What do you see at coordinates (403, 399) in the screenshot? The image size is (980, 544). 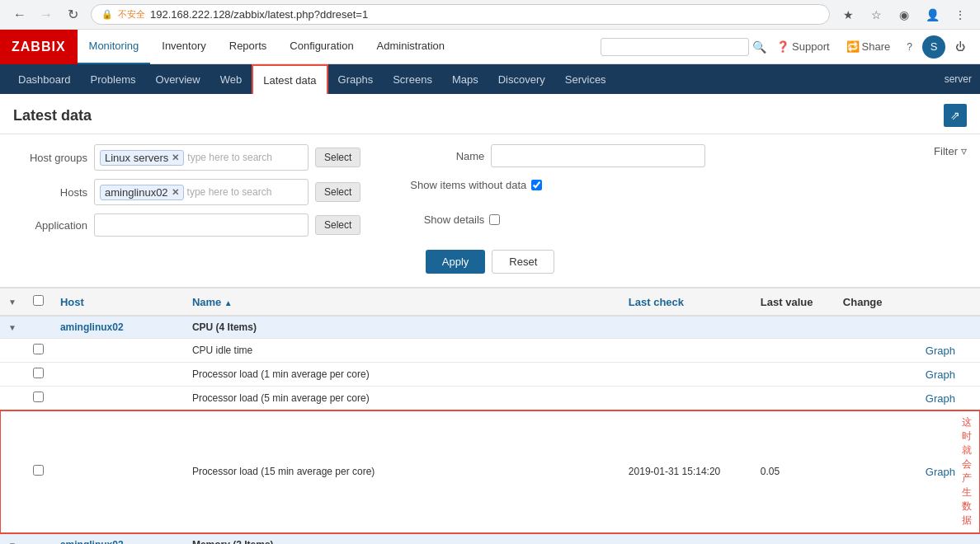 I see `name-cell: Processor load (5 min average per core)` at bounding box center [403, 399].